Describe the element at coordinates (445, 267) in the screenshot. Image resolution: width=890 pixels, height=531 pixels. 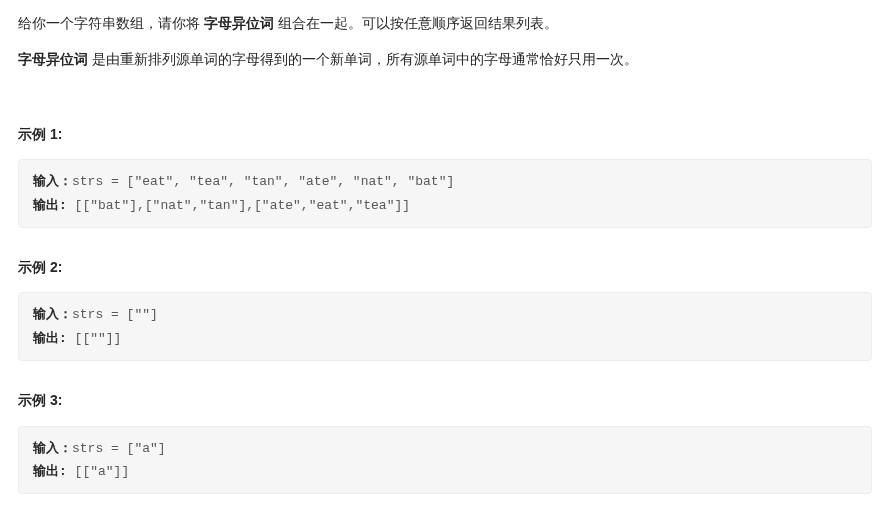
I see `example-heading-2: 示例 2:` at that location.